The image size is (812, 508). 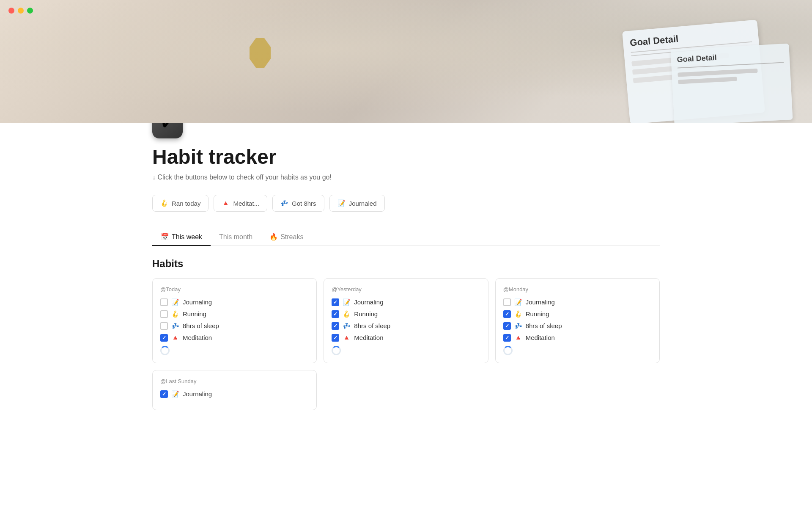 I want to click on action-meditate: 🔺 Meditat..., so click(x=240, y=203).